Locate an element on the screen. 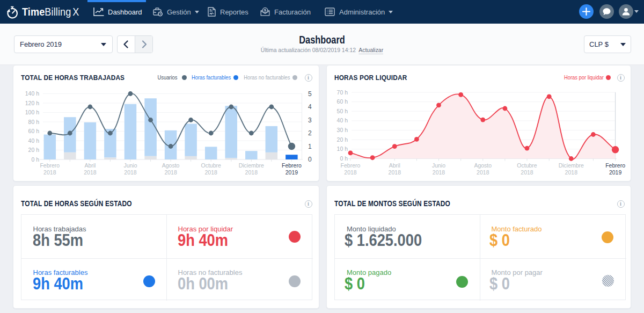 Image resolution: width=644 pixels, height=313 pixels. svg-text: 120 h is located at coordinates (32, 103).